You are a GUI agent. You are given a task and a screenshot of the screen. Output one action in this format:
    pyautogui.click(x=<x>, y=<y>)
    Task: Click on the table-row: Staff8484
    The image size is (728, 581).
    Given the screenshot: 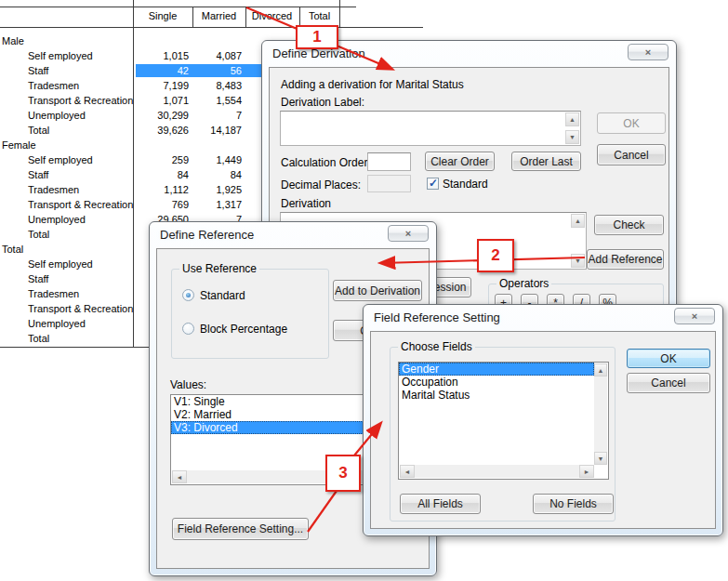 What is the action you would take?
    pyautogui.click(x=130, y=175)
    